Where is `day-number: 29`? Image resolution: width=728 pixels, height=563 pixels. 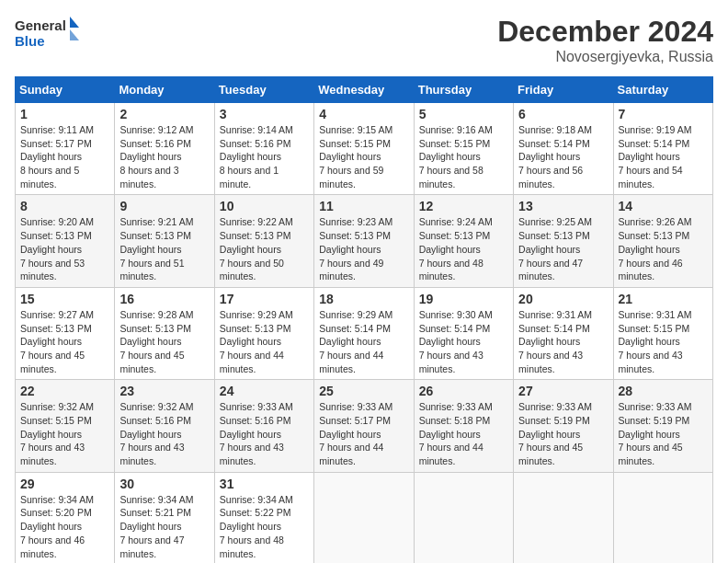
day-number: 29 is located at coordinates (64, 484).